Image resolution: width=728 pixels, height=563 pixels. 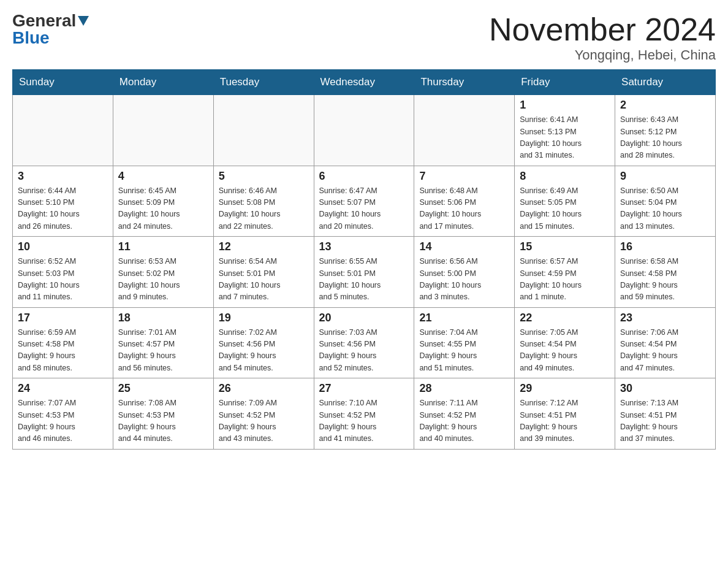 What do you see at coordinates (665, 209) in the screenshot?
I see `day-info: Sunrise: 6:50 AM Sunset: 5:04 PM Dayligh…` at bounding box center [665, 209].